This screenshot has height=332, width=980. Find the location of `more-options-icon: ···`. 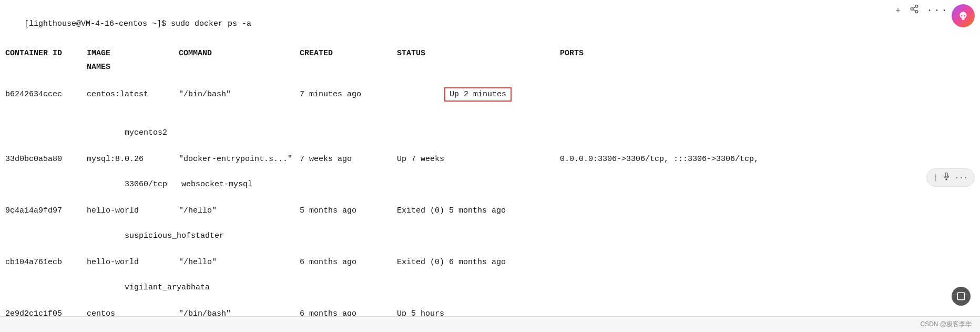

more-options-icon: ··· is located at coordinates (937, 11).